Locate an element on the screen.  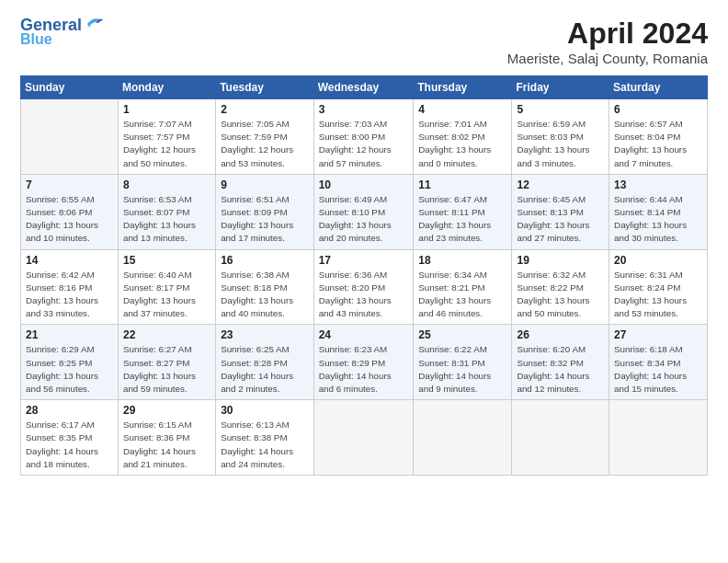
day-detail: Sunrise: 6:31 AM Sunset: 8:24 PM Dayligh… is located at coordinates (658, 294).